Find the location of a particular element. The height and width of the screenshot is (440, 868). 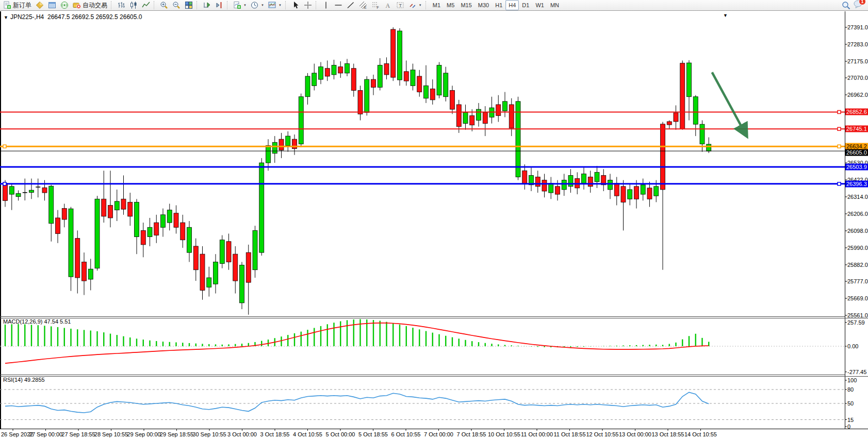

price-axis-tick: 27283.0 is located at coordinates (858, 44).